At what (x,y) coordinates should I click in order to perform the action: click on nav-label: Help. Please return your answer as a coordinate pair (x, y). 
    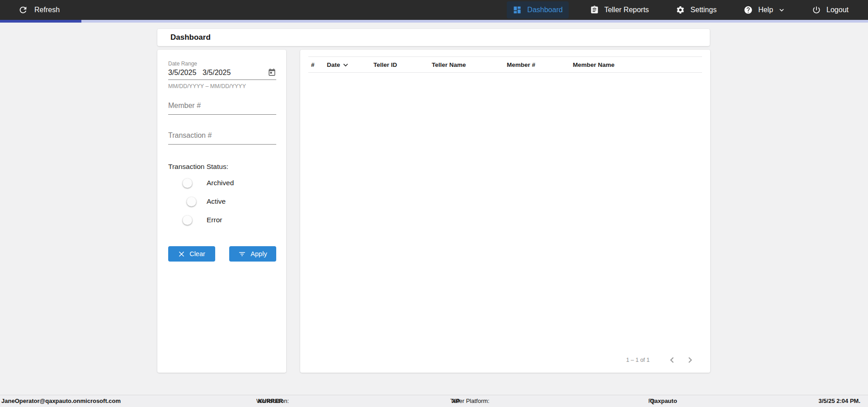
    Looking at the image, I should click on (766, 10).